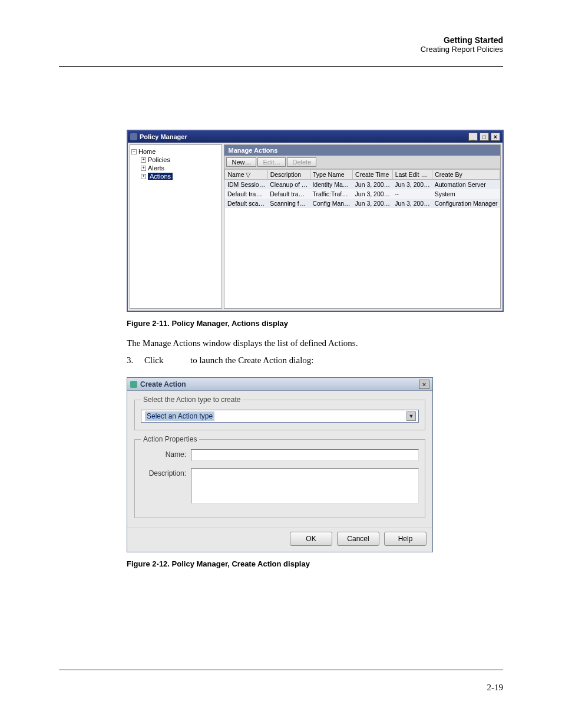  I want to click on body-paragraph: The Manage Actions window displays the l…, so click(315, 343).